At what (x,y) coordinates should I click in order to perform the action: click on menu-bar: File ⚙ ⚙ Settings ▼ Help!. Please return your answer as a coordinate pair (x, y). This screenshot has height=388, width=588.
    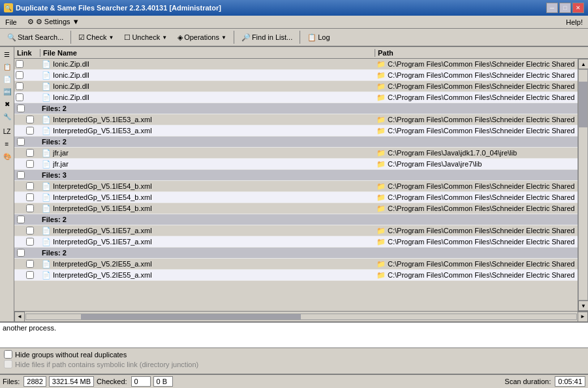
    Looking at the image, I should click on (294, 22).